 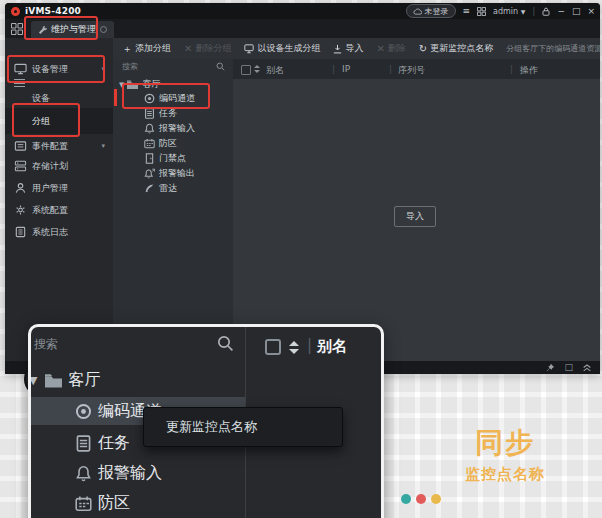 I want to click on username-label: admin, so click(x=506, y=12).